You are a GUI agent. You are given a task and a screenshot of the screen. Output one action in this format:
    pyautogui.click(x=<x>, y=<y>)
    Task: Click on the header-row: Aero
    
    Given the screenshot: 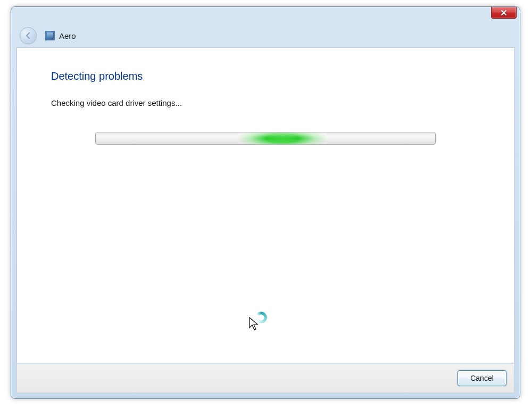 What is the action you would take?
    pyautogui.click(x=265, y=36)
    